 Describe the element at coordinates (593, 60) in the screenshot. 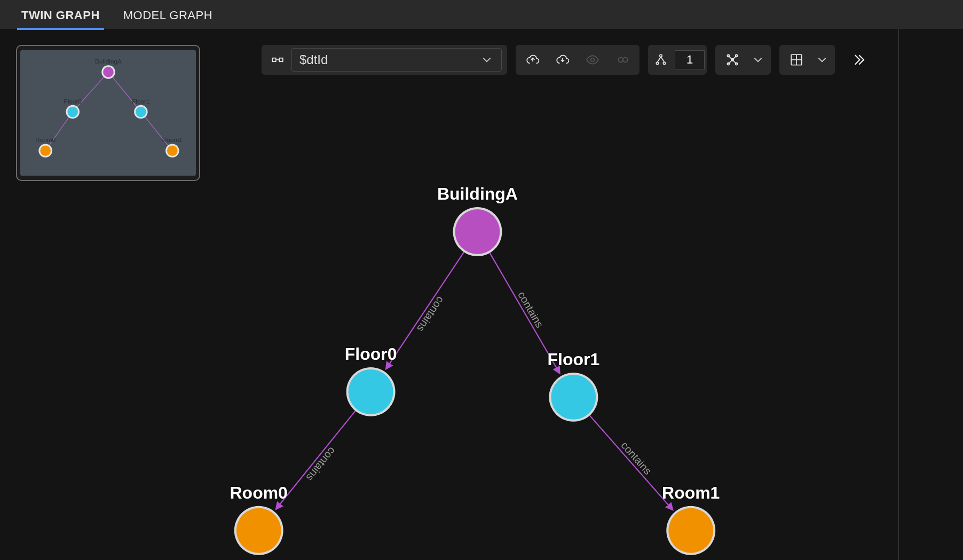

I see `show-all-button` at that location.